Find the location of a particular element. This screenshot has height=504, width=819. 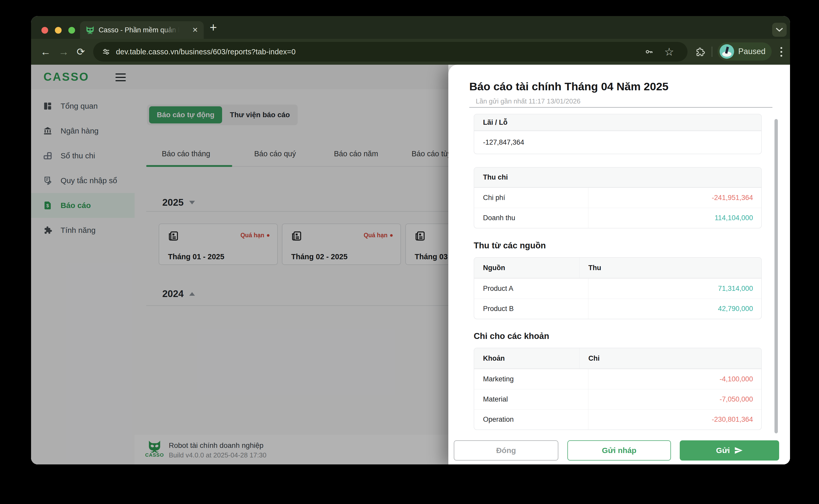

password-key-icon is located at coordinates (649, 52).